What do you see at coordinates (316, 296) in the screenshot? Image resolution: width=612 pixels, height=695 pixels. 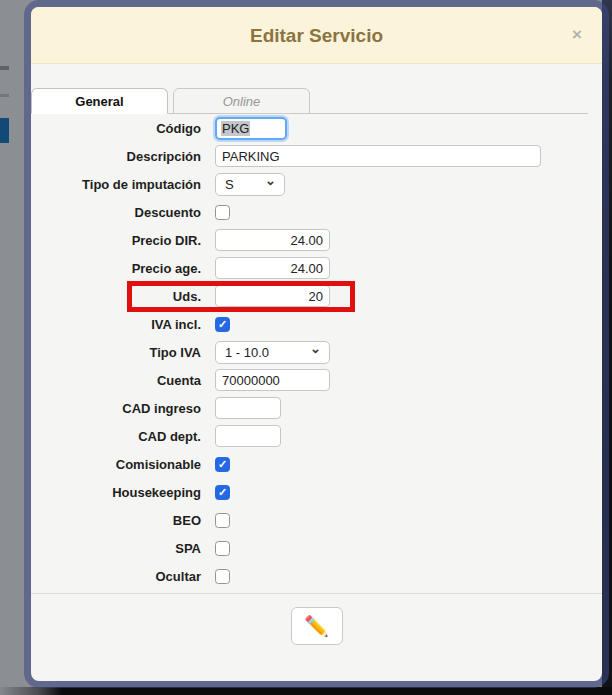 I see `form-row: Uds.` at bounding box center [316, 296].